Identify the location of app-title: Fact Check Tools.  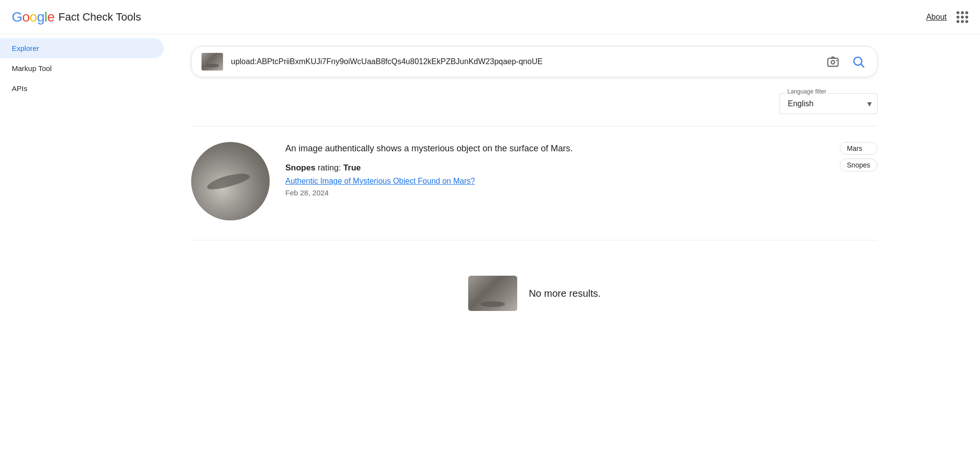
(100, 17).